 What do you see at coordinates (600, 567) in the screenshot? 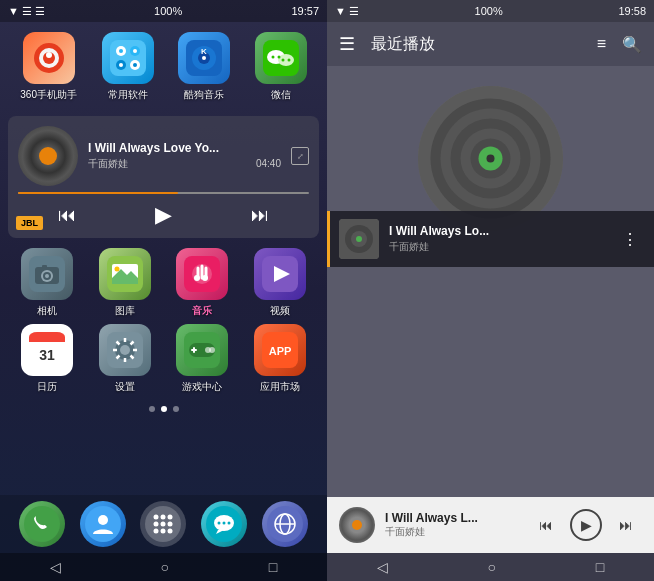
I see `recent-button-right: □` at bounding box center [600, 567].